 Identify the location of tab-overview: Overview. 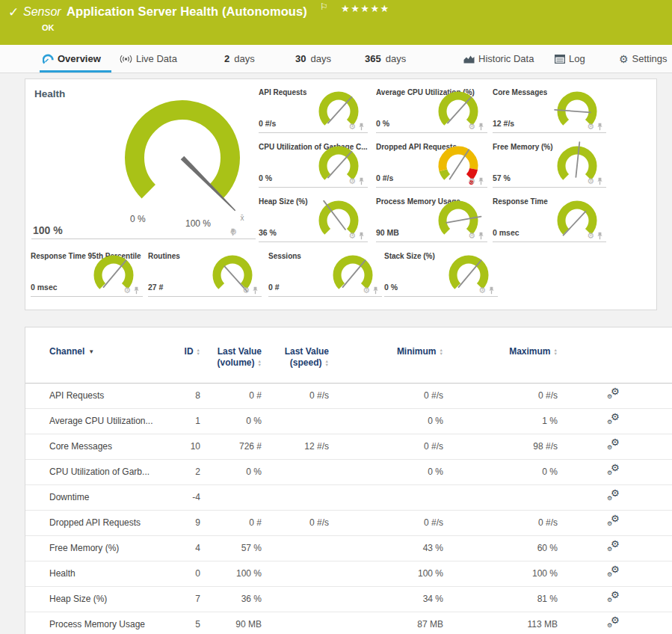
(72, 58).